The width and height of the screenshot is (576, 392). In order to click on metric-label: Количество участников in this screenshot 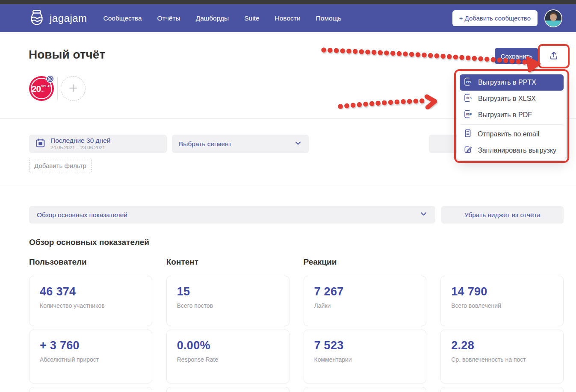, I will do `click(91, 306)`.